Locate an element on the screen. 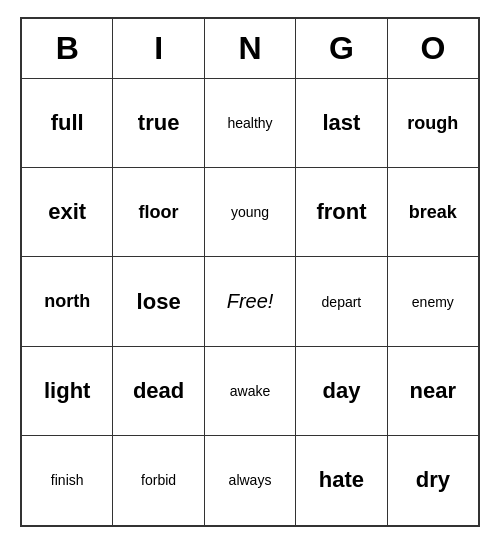  bingo-cell-1-4: break is located at coordinates (433, 212).